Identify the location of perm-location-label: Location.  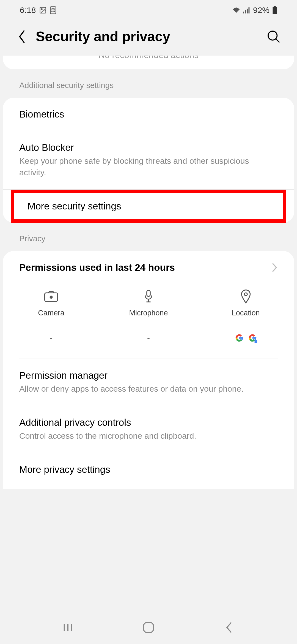
(246, 313).